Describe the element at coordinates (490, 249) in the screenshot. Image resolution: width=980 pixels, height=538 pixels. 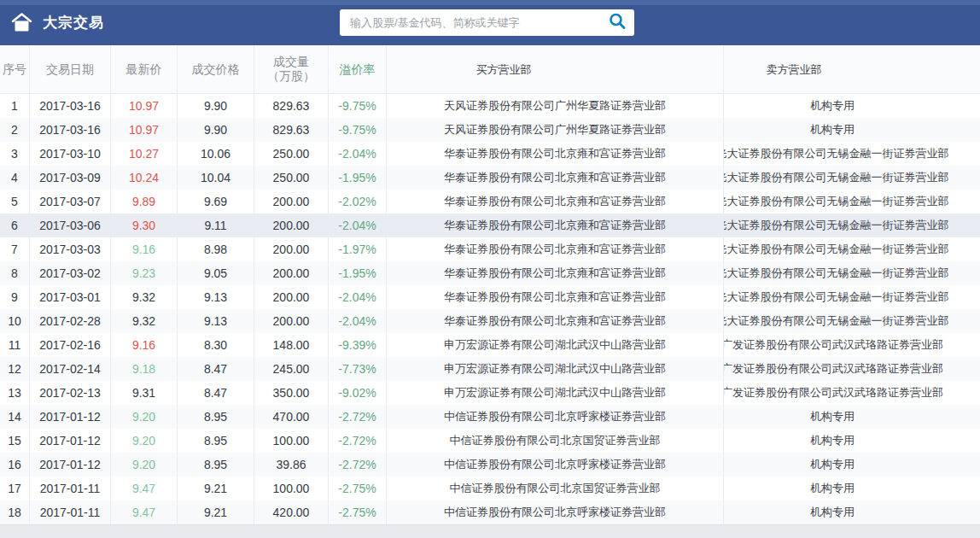
I see `table-row: 72017-03-039.168.98200.00-1.97%华泰证券股份有限公…` at that location.